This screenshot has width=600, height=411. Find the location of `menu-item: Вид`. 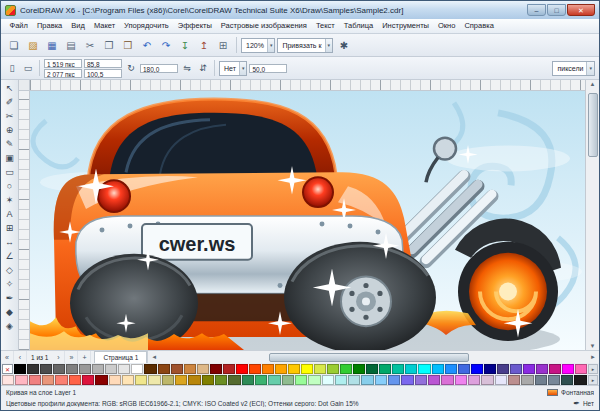

menu-item: Вид is located at coordinates (78, 26).